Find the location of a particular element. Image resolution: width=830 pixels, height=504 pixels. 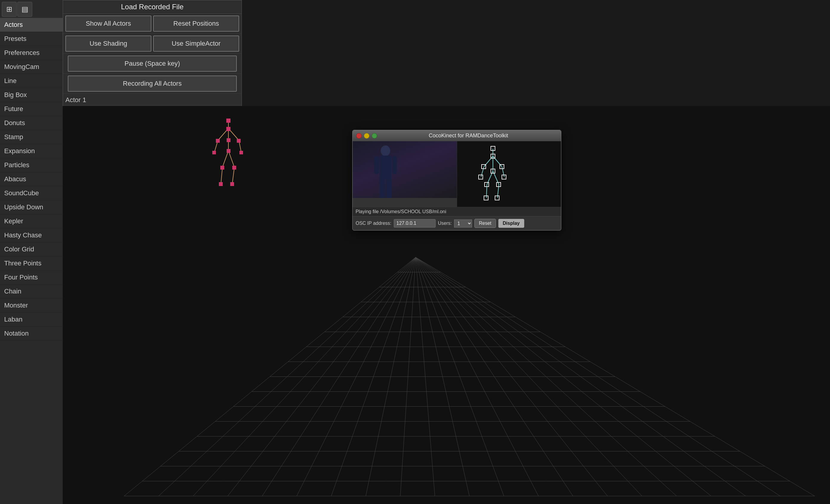

reset-positions-button: Reset Positions is located at coordinates (196, 24).